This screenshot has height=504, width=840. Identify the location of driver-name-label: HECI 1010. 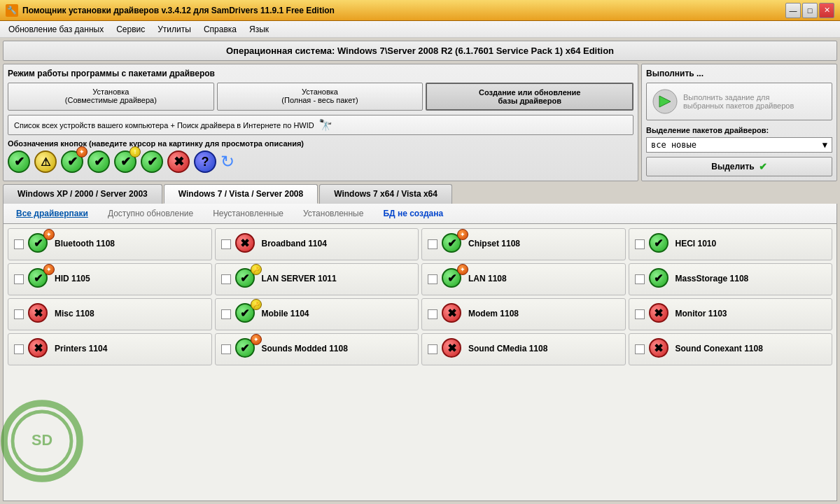
(696, 244).